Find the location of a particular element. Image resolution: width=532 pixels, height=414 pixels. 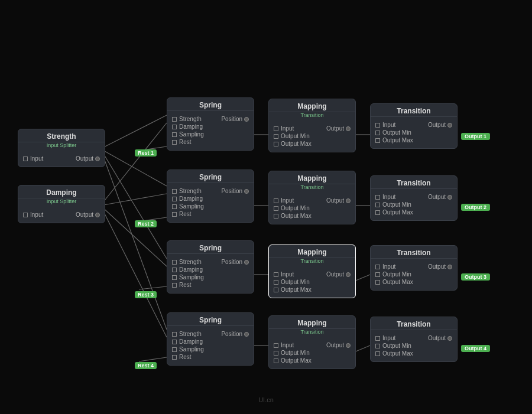

s3-damping-port is located at coordinates (174, 270).